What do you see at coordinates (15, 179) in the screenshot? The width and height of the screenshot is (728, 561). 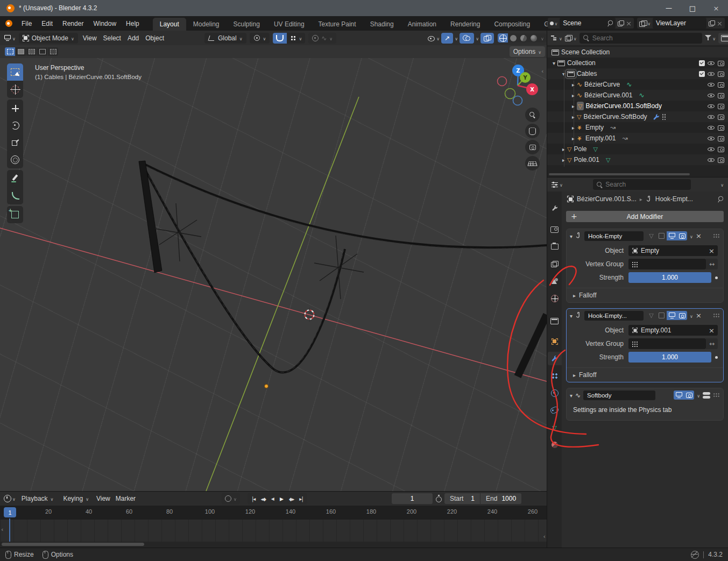 I see `tool-annotate` at bounding box center [15, 179].